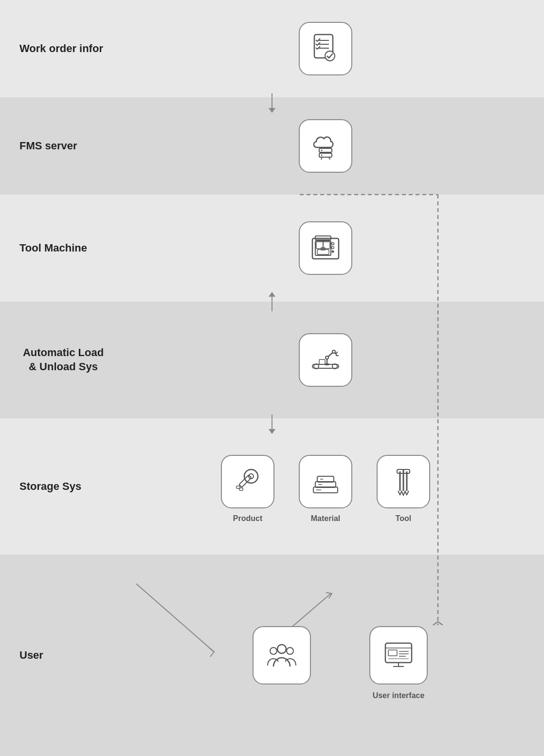  What do you see at coordinates (326, 146) in the screenshot?
I see `fms-server-icon` at bounding box center [326, 146].